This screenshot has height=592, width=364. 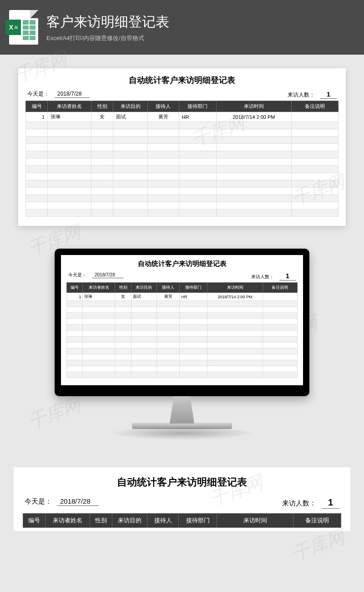 I want to click on monitor-shadow, so click(x=182, y=433).